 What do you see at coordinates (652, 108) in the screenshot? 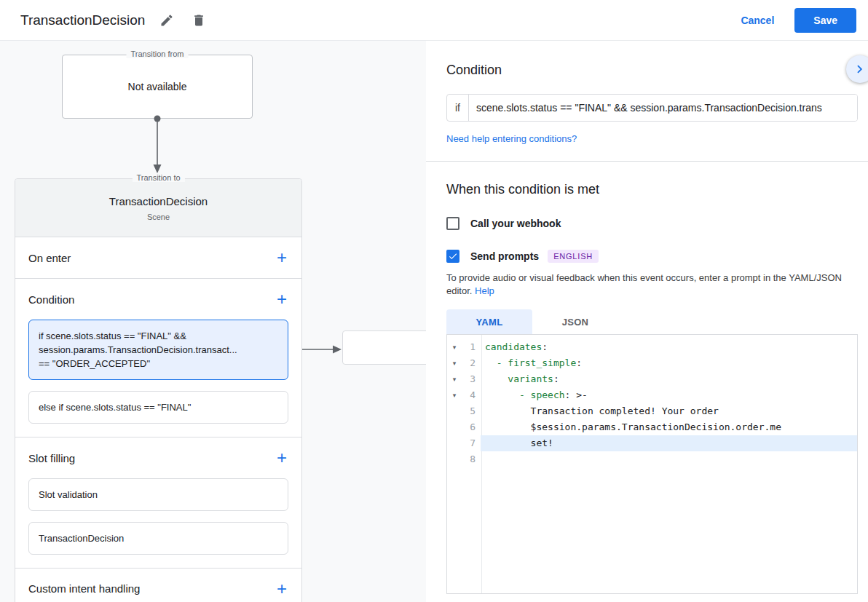
I see `condition-expression-row: if` at bounding box center [652, 108].